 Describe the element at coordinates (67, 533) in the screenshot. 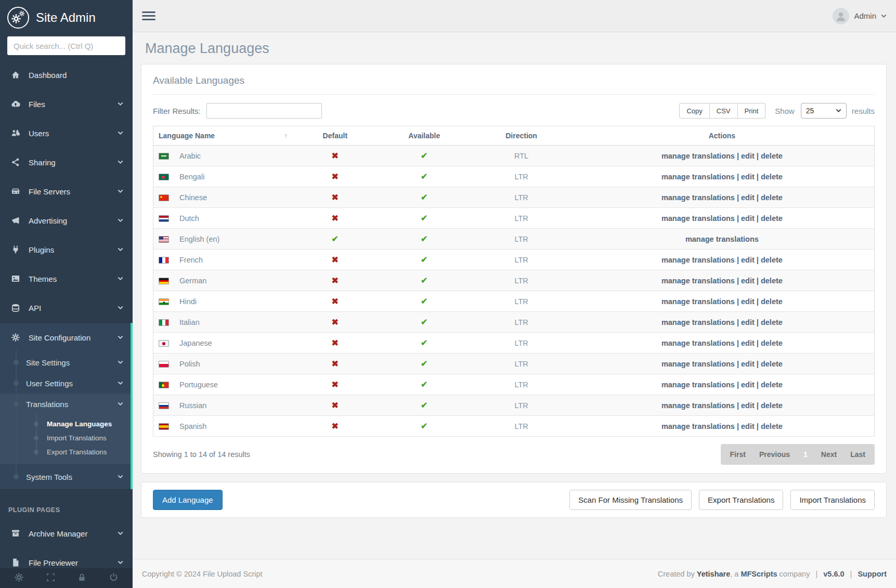

I see `sidebar-item-archive-manager: Archive Manager` at that location.